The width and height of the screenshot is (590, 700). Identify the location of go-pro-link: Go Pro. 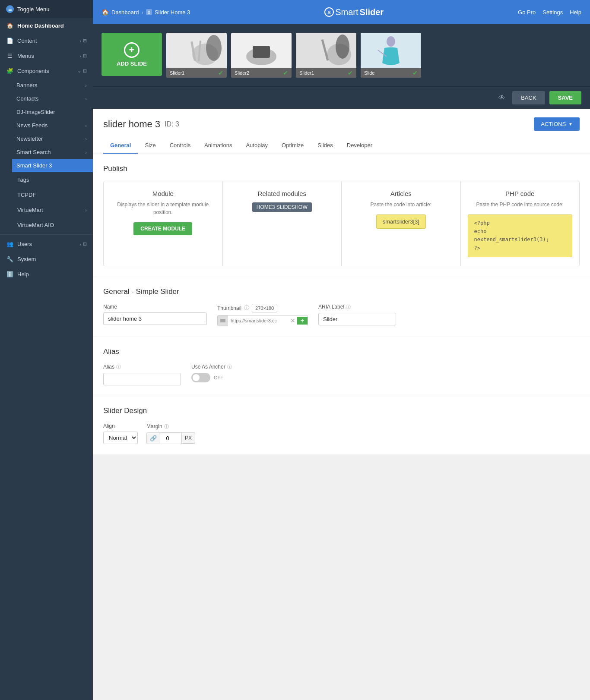
(527, 12).